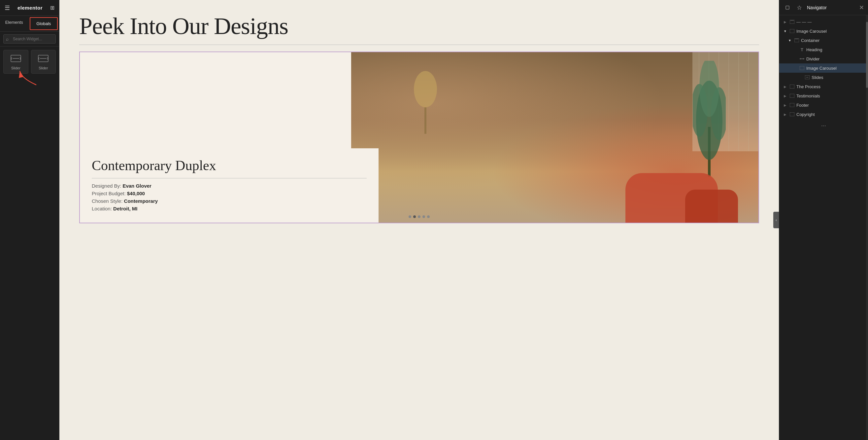 Image resolution: width=868 pixels, height=440 pixels. What do you see at coordinates (824, 22) in the screenshot?
I see `nav-item-benefits: ▶ — — —` at bounding box center [824, 22].